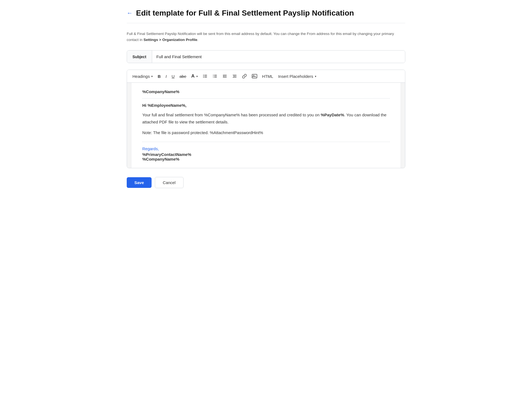 This screenshot has height=420, width=532. Describe the element at coordinates (266, 182) in the screenshot. I see `footer-buttons: Save Cancel` at that location.